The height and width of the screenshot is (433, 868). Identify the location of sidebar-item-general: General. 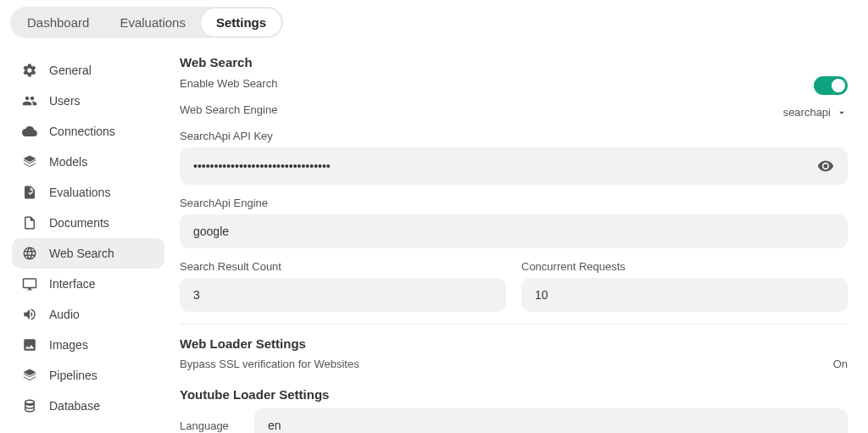
(88, 70).